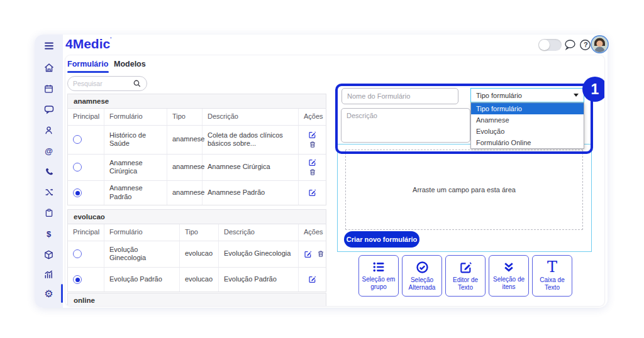 This screenshot has width=644, height=338. I want to click on field-button-label: Seleção Alternada, so click(422, 284).